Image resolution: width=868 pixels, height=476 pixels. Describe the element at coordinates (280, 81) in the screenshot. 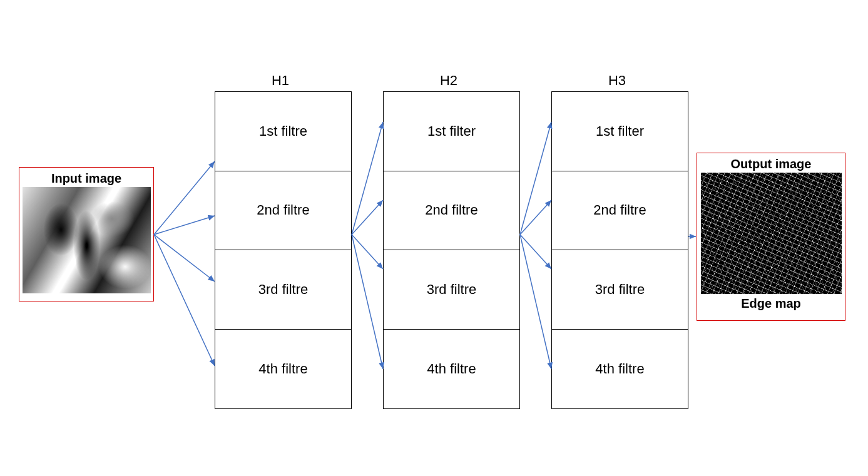

I see `layer-label-h1: H1` at that location.